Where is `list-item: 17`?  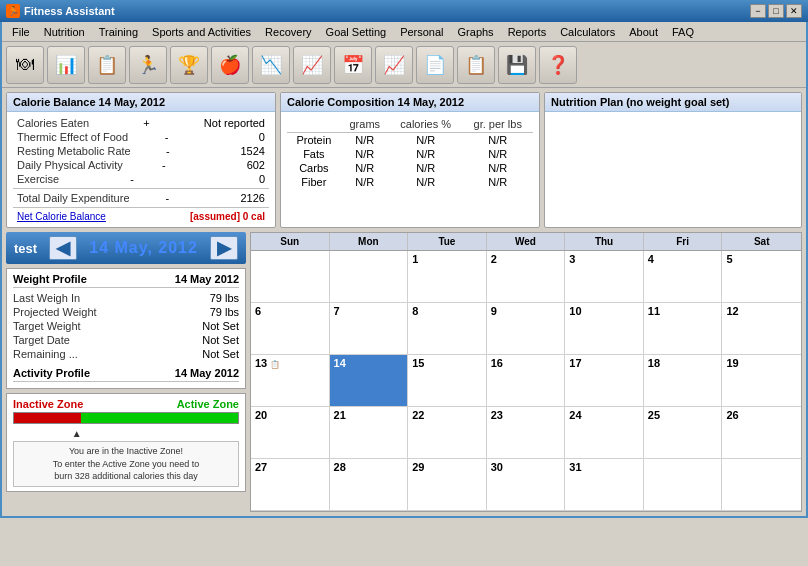
list-item: 17 is located at coordinates (604, 381).